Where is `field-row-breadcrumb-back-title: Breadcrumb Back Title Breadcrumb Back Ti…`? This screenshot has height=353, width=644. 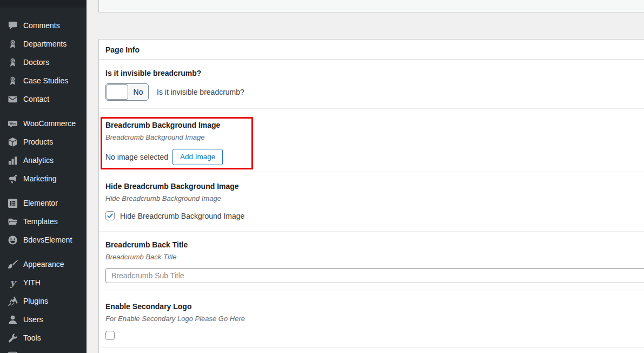
field-row-breadcrumb-back-title: Breadcrumb Back Title Breadcrumb Back Ti… is located at coordinates (371, 261).